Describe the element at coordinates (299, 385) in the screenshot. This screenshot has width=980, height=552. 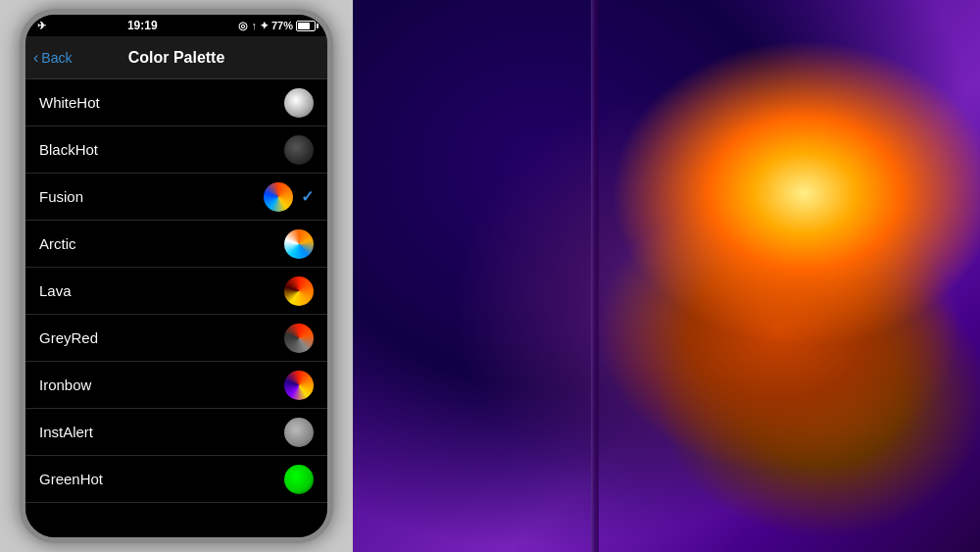
I see `palette-circle-ironbow` at that location.